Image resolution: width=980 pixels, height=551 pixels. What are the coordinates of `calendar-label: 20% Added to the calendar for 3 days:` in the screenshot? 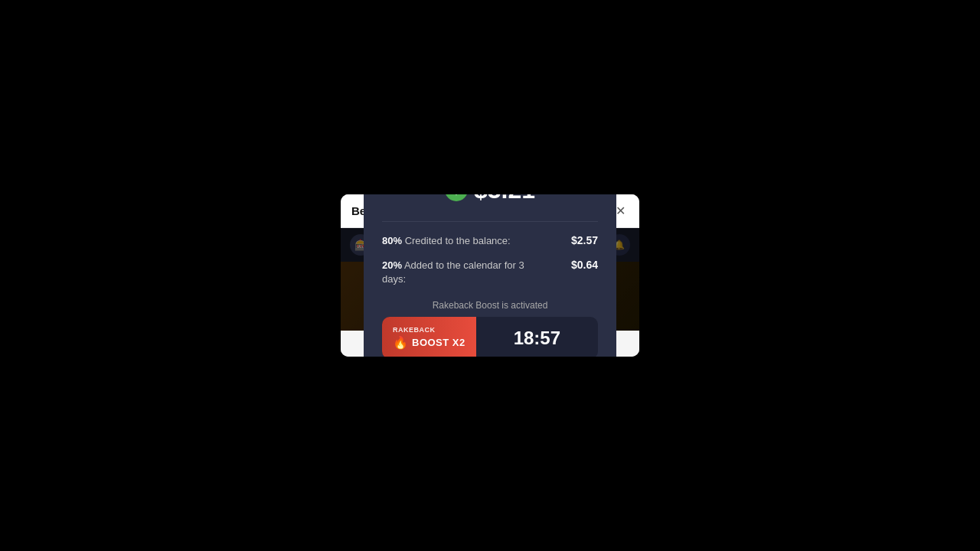 It's located at (459, 272).